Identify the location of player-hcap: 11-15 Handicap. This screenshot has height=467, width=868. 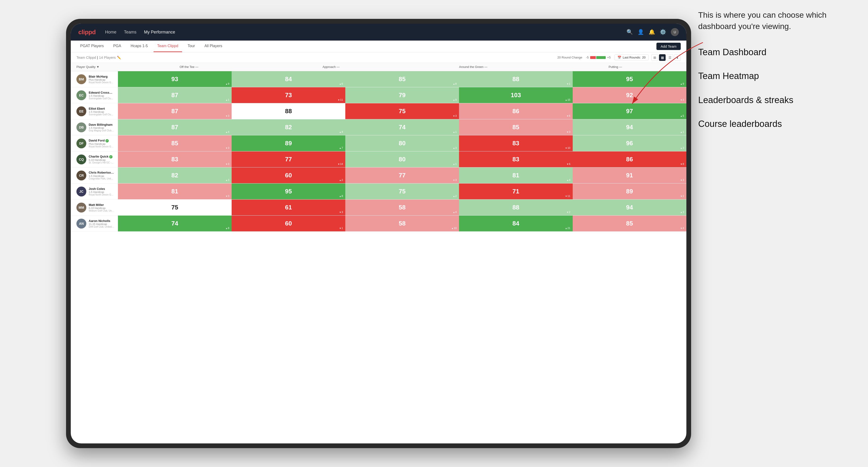
(101, 224).